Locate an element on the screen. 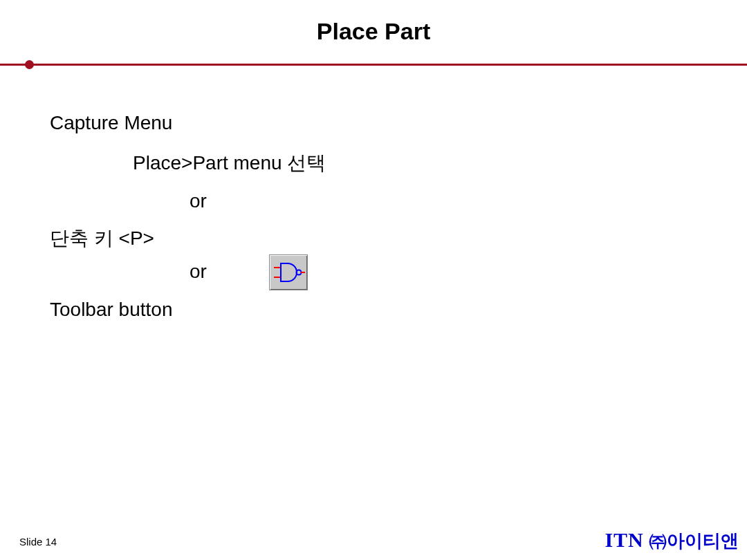 The image size is (747, 560). divider-line is located at coordinates (374, 65).